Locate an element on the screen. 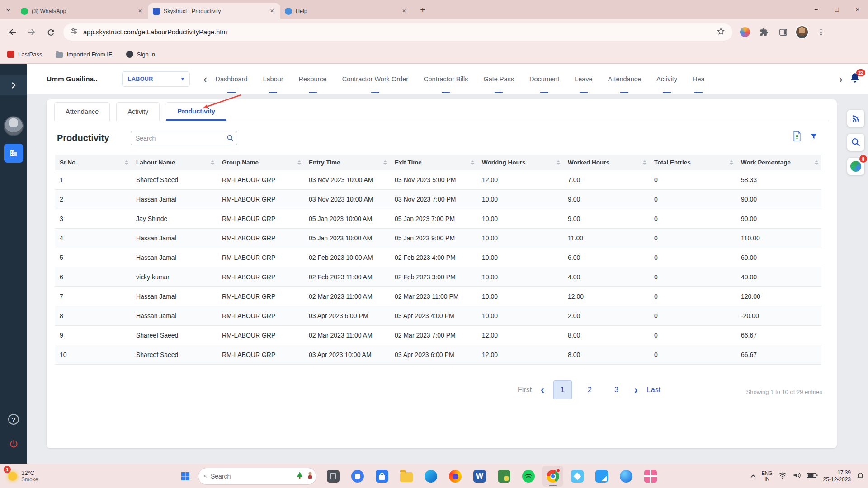  nav-item-document: Document is located at coordinates (544, 79).